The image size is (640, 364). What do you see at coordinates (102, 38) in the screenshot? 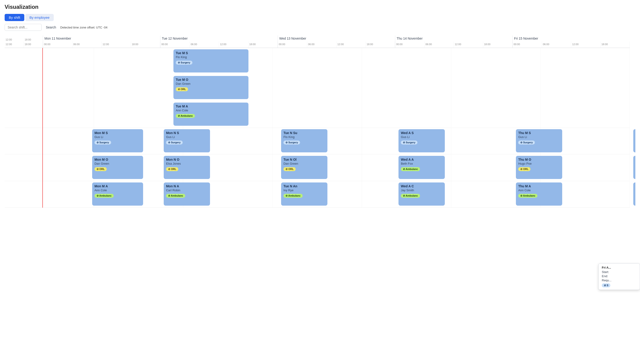
I see `day-header-mon: Mon 11 November` at bounding box center [102, 38].